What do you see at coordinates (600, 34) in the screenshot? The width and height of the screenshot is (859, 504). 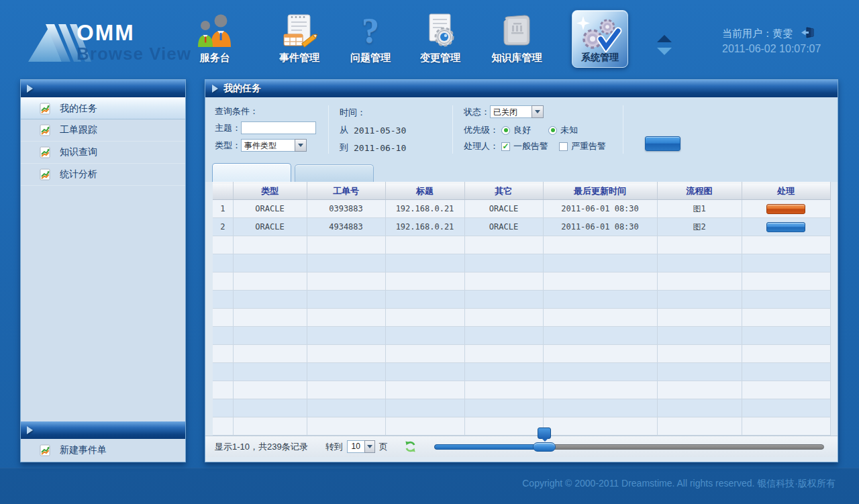 I see `system-management-icon` at bounding box center [600, 34].